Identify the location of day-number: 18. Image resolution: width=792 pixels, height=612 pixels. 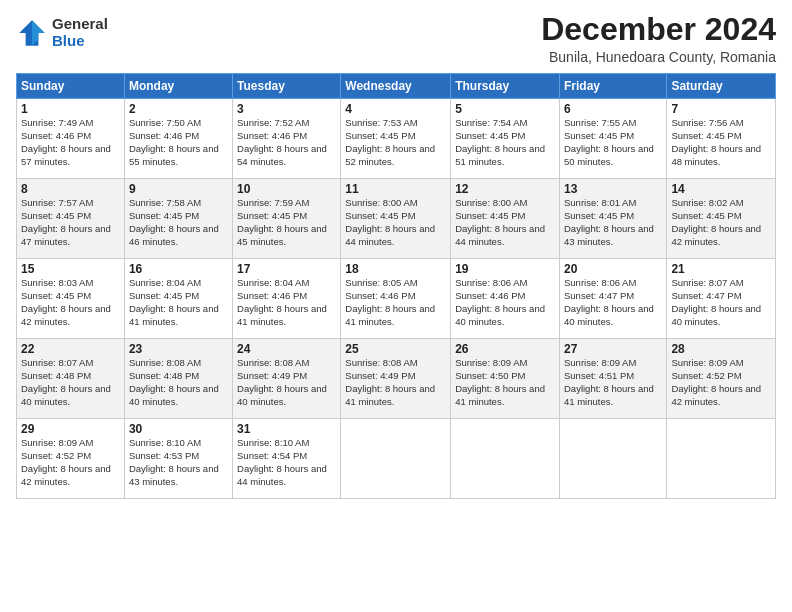
(396, 269).